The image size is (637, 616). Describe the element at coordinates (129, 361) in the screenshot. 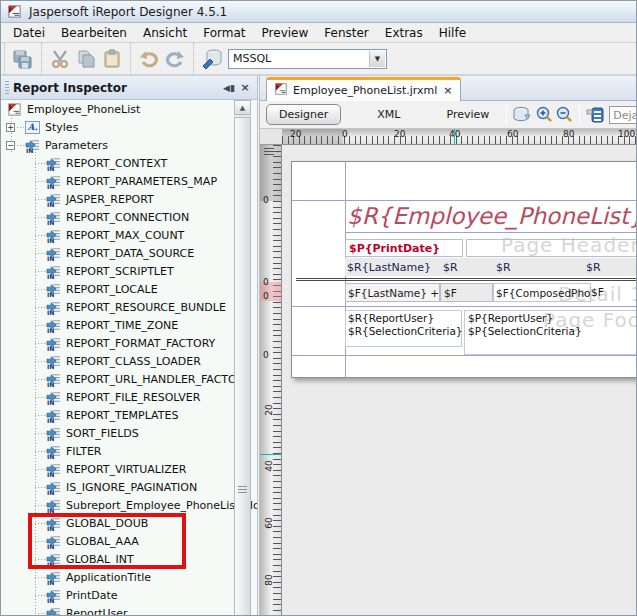

I see `tree-item-report_class_loader: INREPORT_CLASS_LOADER` at that location.